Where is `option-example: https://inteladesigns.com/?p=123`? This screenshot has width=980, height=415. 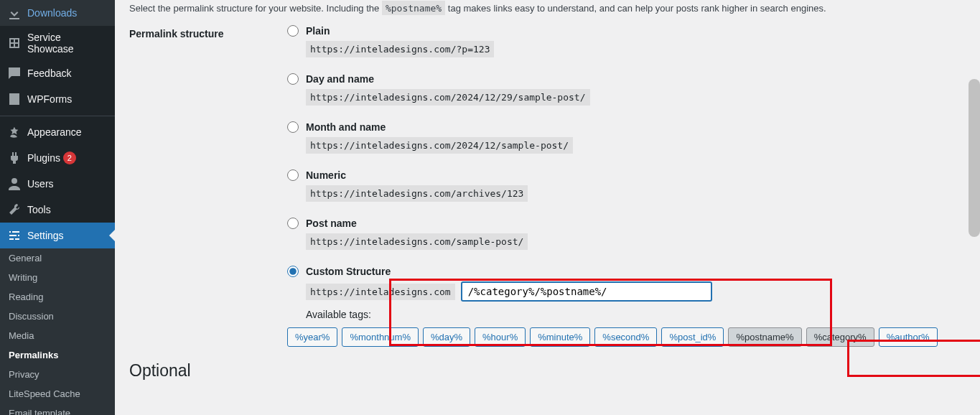
option-example: https://inteladesigns.com/?p=123 is located at coordinates (400, 49).